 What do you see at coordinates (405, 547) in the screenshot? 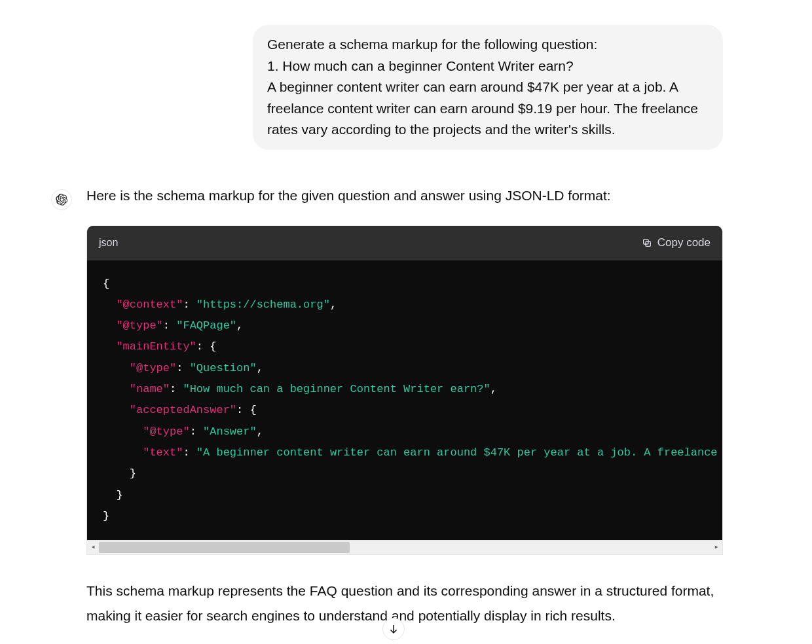
I see `horizontal-scrollbar: ◂ ▸` at bounding box center [405, 547].